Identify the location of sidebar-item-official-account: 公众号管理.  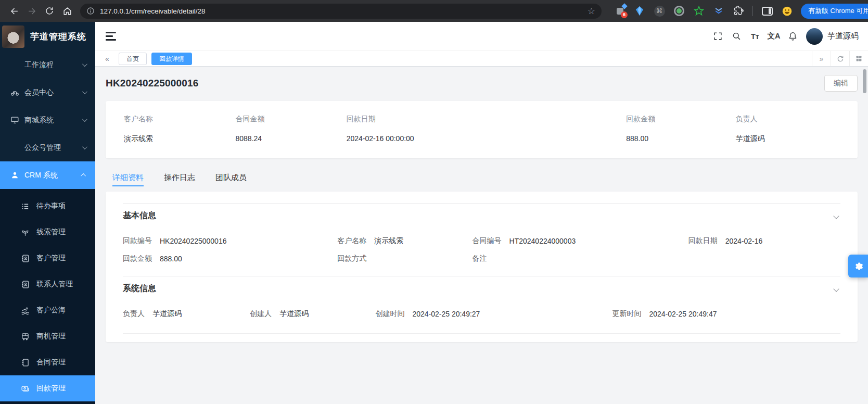
(48, 148).